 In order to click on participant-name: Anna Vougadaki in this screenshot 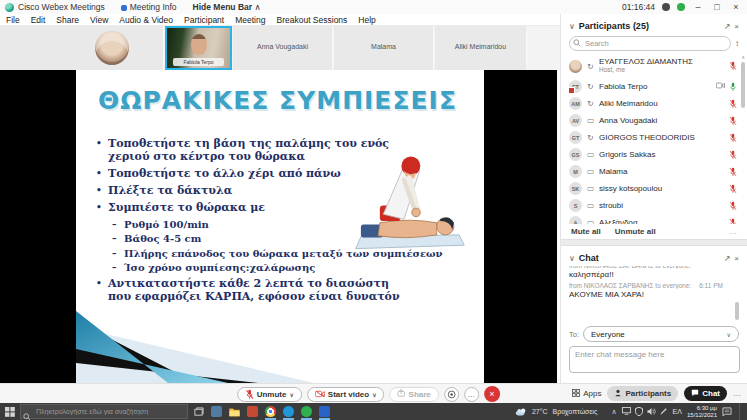, I will do `click(662, 120)`.